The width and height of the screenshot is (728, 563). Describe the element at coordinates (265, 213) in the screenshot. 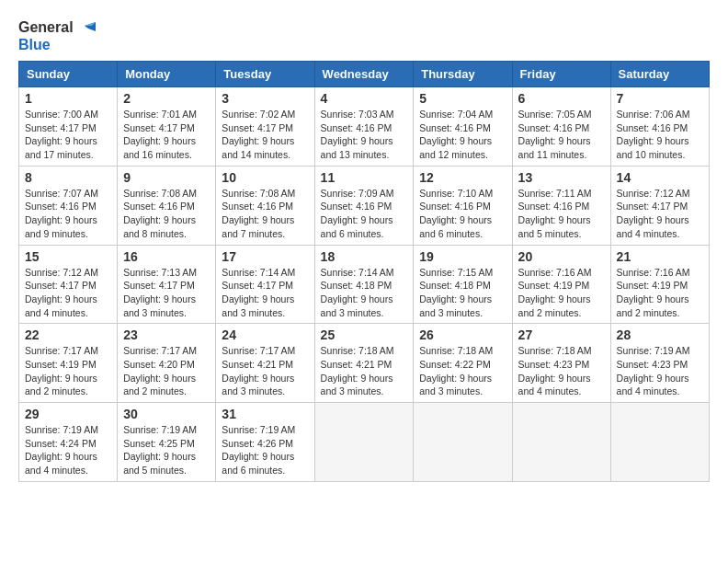

I see `day-info: Sunrise: 7:08 AMSunset: 4:16 PMDaylight:…` at that location.